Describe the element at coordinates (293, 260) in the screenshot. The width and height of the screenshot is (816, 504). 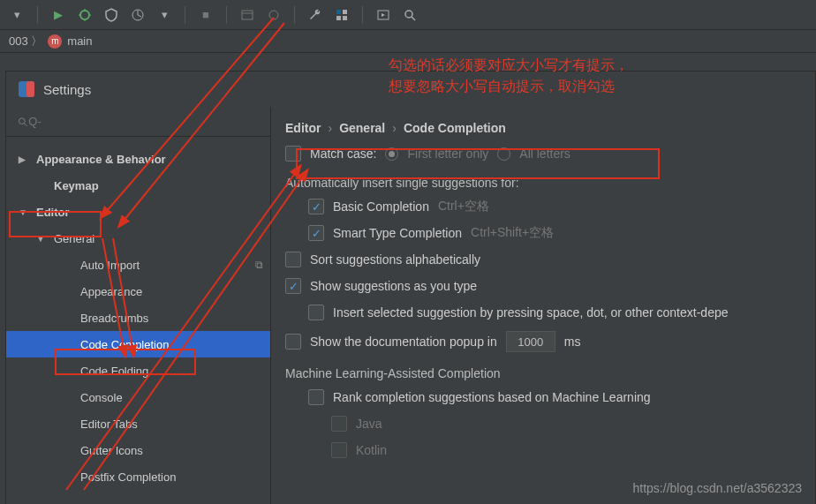
I see `sort-alpha-checkbox` at that location.